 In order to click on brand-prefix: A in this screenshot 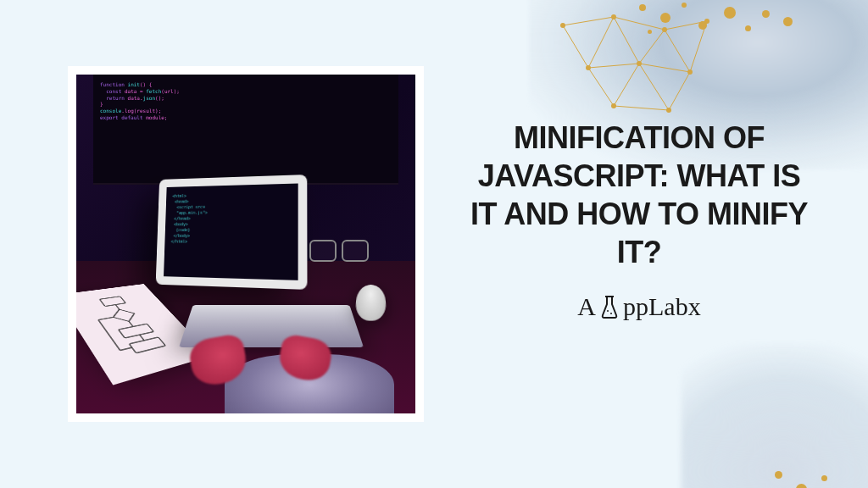, I will do `click(587, 307)`.